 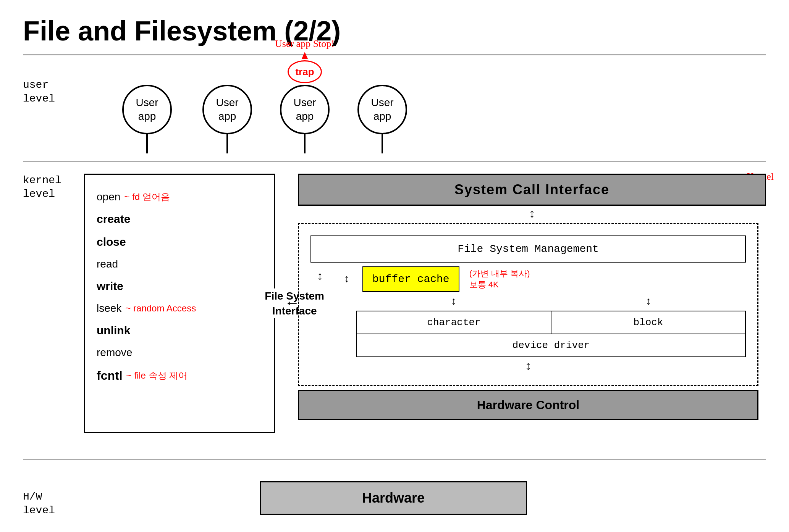 What do you see at coordinates (648, 322) in the screenshot?
I see `block-cell: block` at bounding box center [648, 322].